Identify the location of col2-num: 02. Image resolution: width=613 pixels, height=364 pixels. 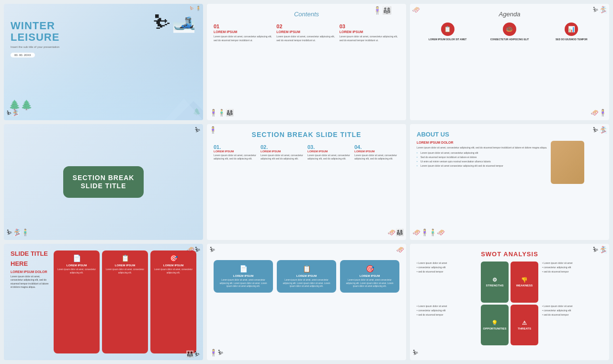
(306, 26).